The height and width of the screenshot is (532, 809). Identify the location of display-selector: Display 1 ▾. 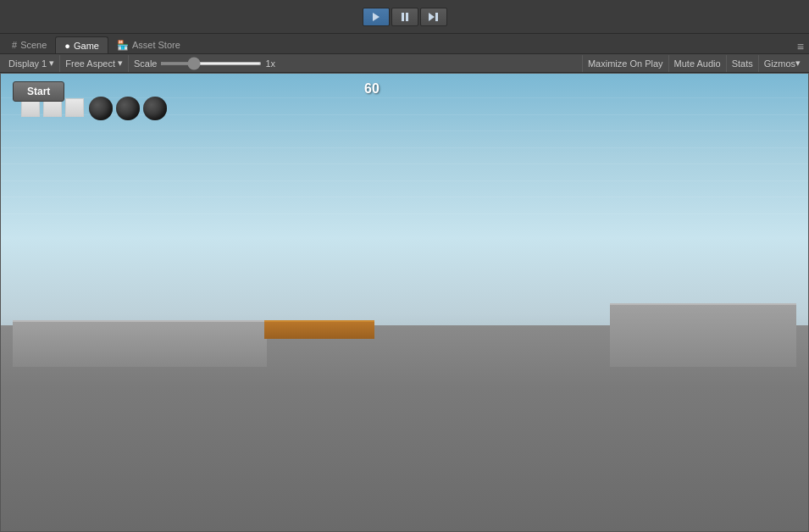
(32, 64).